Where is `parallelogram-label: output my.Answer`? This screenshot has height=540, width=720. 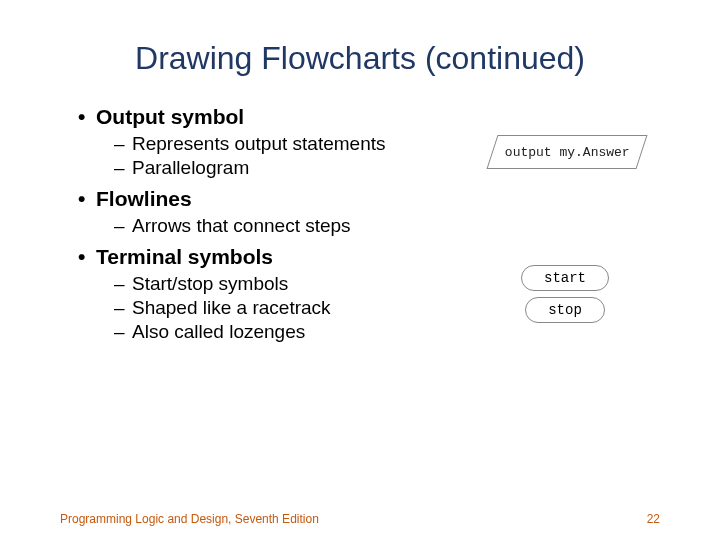 parallelogram-label: output my.Answer is located at coordinates (568, 152).